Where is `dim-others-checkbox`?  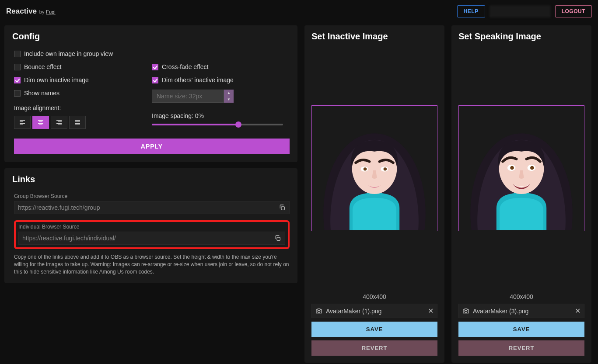 dim-others-checkbox is located at coordinates (155, 80).